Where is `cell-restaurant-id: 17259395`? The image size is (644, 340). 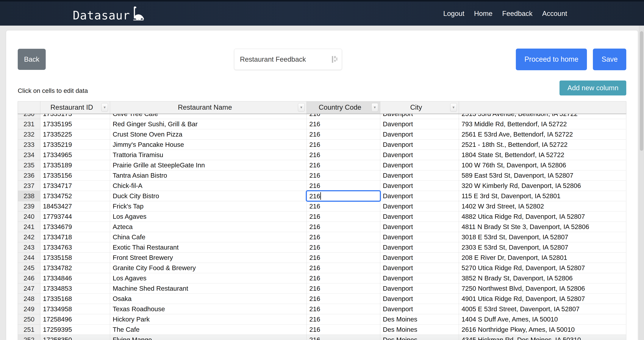 cell-restaurant-id: 17259395 is located at coordinates (75, 329).